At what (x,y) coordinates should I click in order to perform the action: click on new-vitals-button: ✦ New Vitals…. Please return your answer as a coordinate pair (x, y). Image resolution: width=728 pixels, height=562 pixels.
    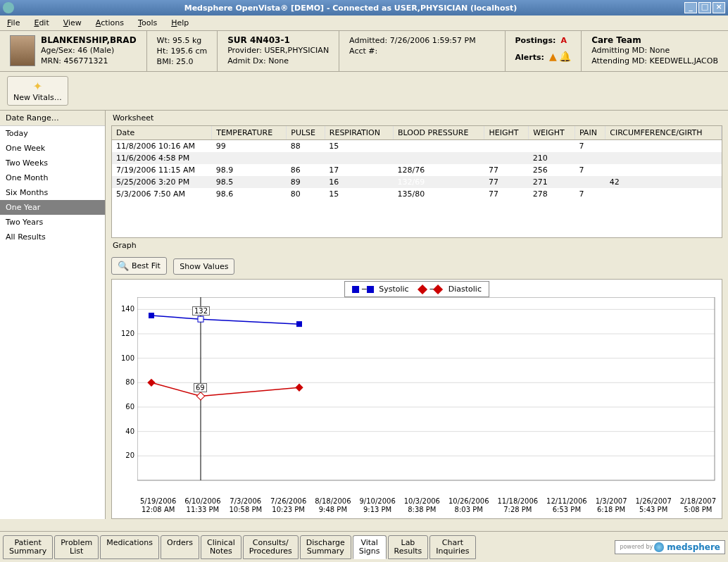
    Looking at the image, I should click on (38, 91).